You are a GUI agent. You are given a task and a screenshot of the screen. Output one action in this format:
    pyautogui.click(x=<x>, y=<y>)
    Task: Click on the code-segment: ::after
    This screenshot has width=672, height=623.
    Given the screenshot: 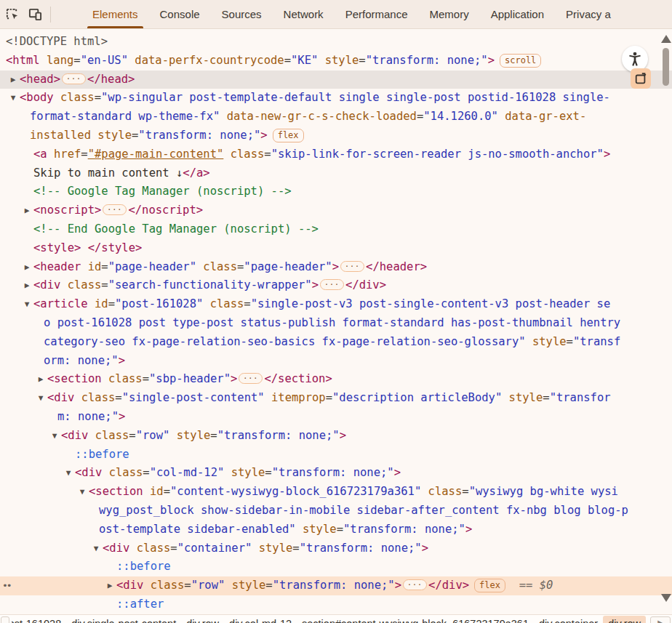 What is the action you would take?
    pyautogui.click(x=140, y=604)
    